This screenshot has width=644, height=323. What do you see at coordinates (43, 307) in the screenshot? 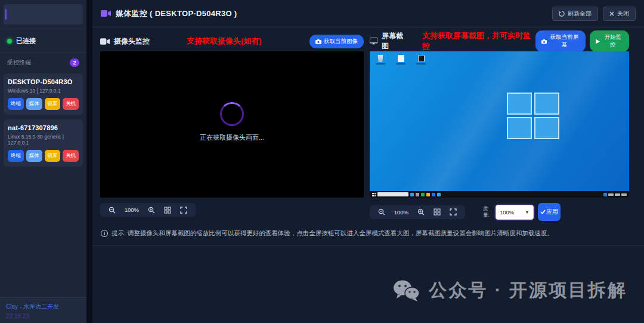
I see `credit-link: Clay - 水库边二开发` at bounding box center [43, 307].